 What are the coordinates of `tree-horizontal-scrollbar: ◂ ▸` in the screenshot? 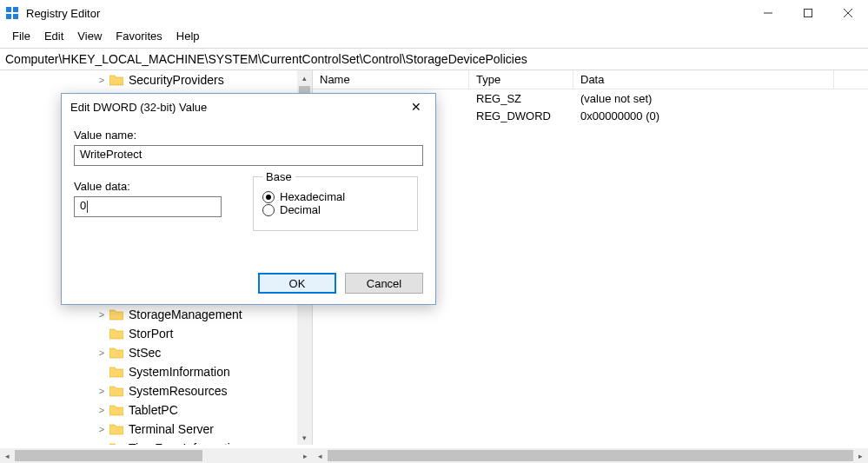 It's located at (156, 455).